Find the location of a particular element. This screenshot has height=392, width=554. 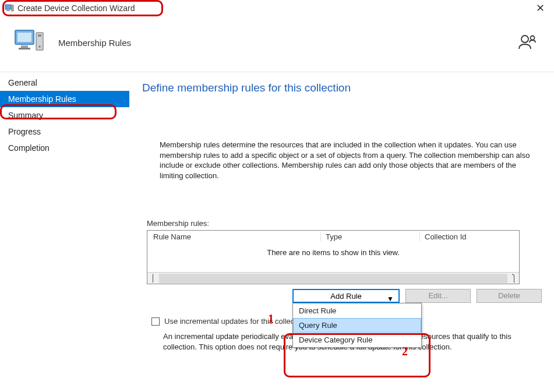

sidebar-item-summary: Summary is located at coordinates (65, 115).